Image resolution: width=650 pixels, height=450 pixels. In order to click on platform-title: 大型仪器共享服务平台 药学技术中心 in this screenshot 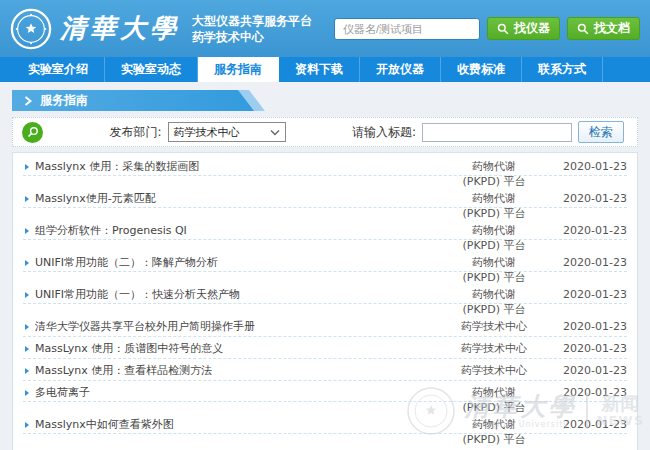, I will do `click(252, 29)`.